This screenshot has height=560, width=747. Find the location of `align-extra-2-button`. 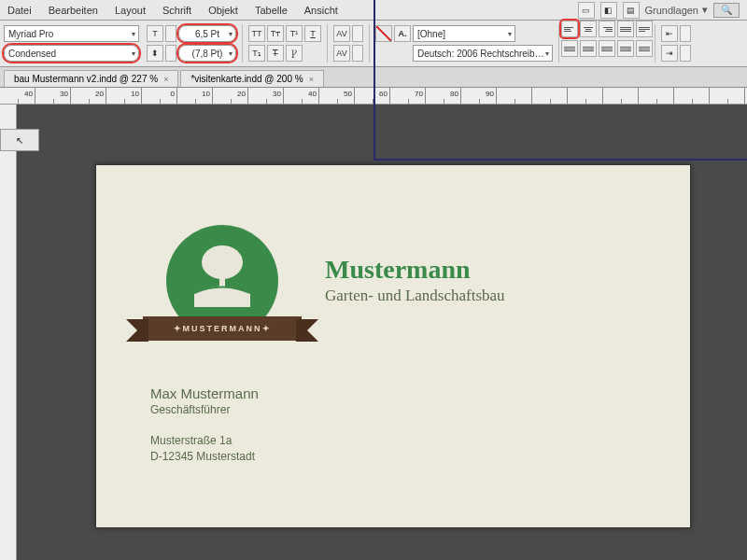

align-extra-2-button is located at coordinates (644, 49).